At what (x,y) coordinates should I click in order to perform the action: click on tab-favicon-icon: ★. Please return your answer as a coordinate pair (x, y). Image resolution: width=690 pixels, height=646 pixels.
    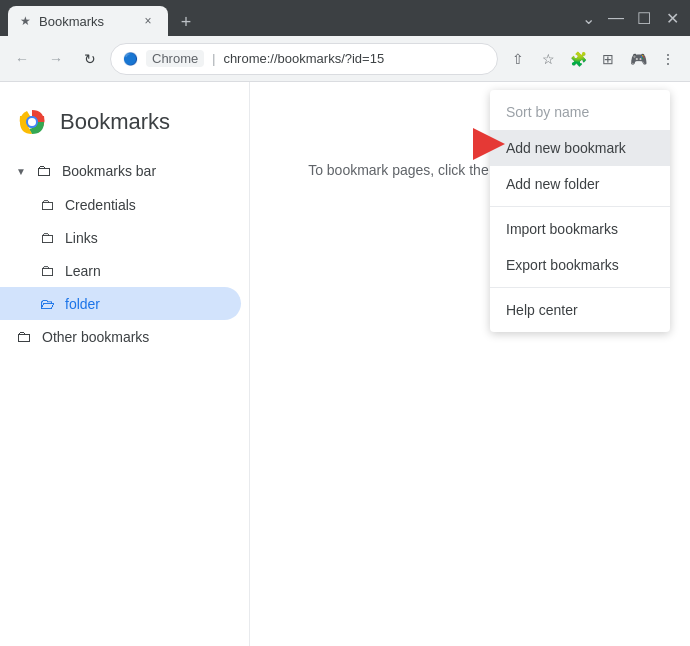
    Looking at the image, I should click on (26, 21).